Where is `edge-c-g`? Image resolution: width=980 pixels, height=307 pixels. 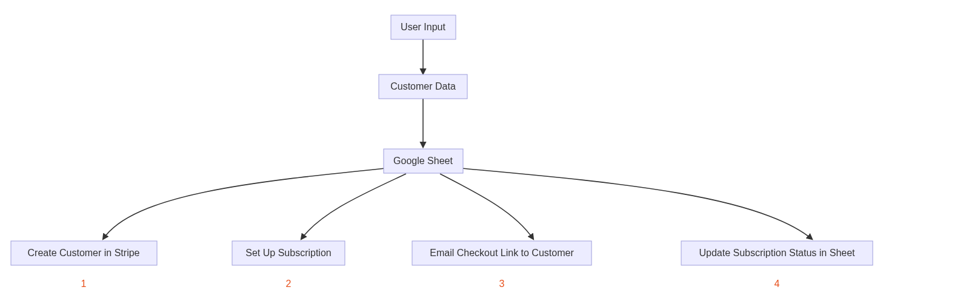
edge-c-g is located at coordinates (637, 203).